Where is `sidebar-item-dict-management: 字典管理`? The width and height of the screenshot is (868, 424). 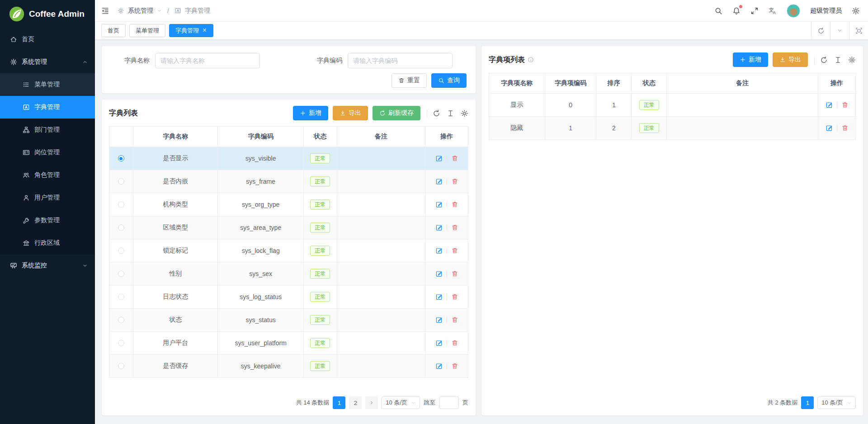 sidebar-item-dict-management: 字典管理 is located at coordinates (47, 107).